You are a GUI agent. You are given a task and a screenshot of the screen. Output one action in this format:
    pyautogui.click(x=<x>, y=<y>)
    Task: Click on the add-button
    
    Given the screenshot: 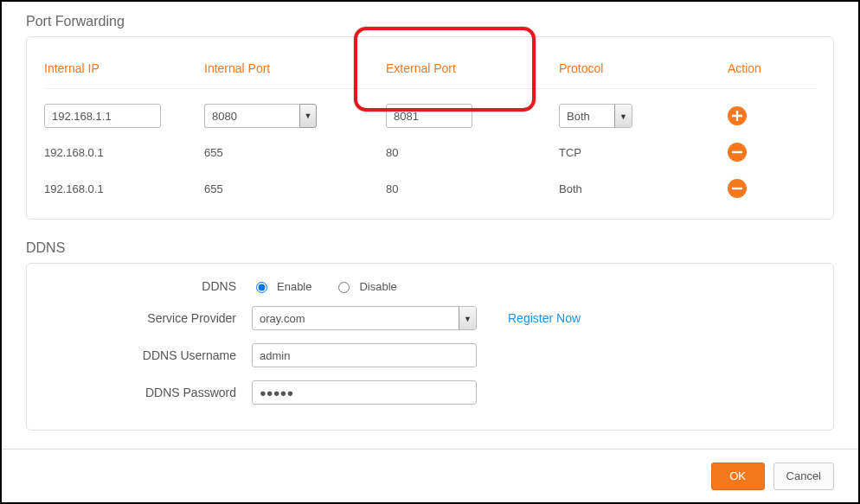 What is the action you would take?
    pyautogui.click(x=737, y=116)
    